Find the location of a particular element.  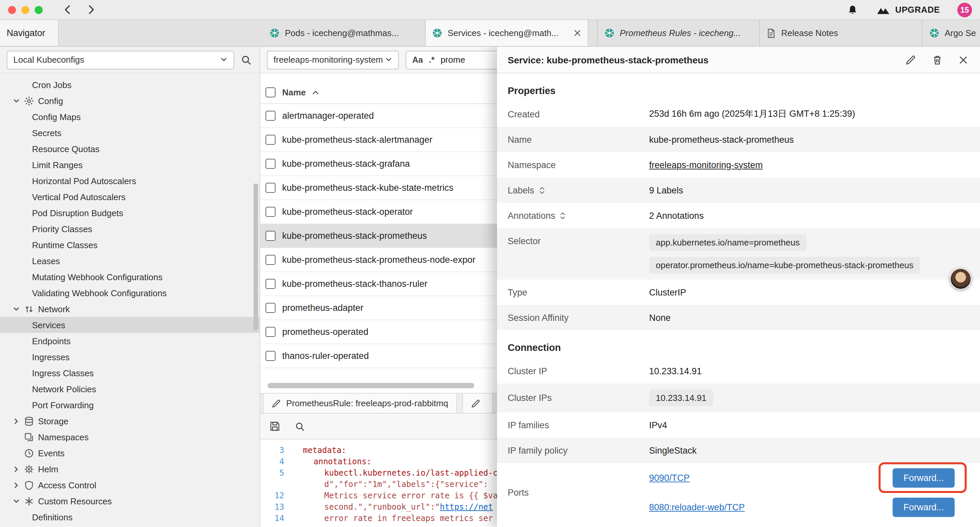

editor-line: 14error rate in freeleaps metrics ser is located at coordinates (387, 519).